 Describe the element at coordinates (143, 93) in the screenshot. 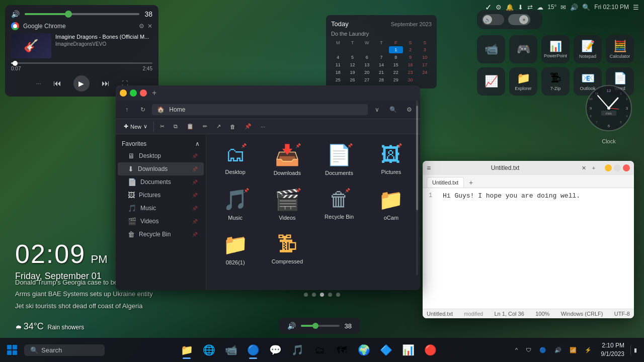

I see `close-button` at that location.